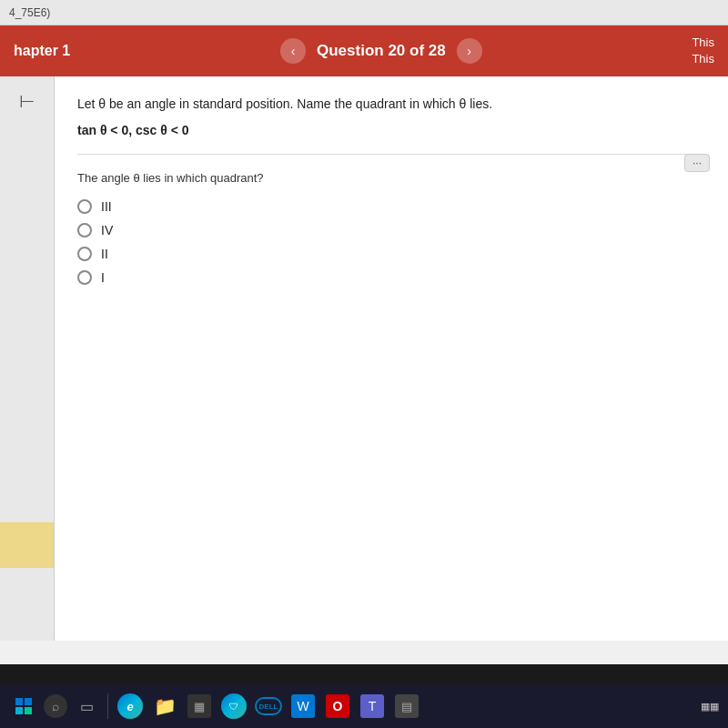  I want to click on dell-icon: DELL, so click(268, 706).